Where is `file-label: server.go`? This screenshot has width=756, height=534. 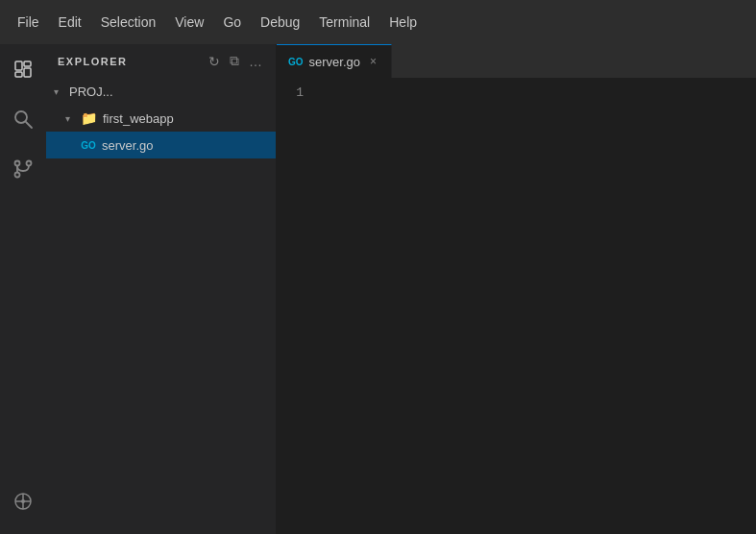 file-label: server.go is located at coordinates (127, 146).